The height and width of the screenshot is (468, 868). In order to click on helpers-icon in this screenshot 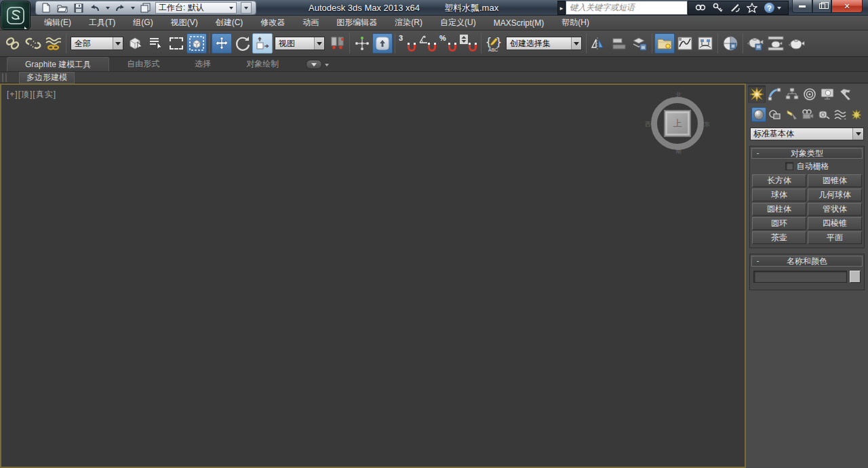, I will do `click(824, 115)`.